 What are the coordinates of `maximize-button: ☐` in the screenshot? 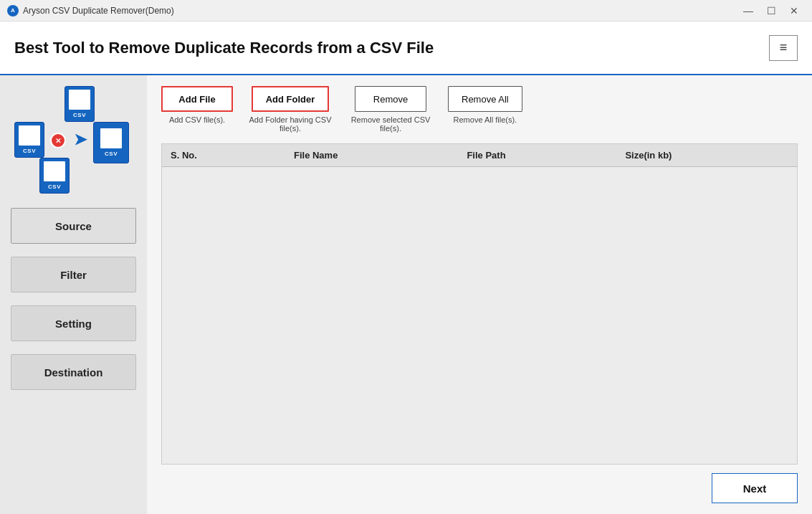 It's located at (771, 11).